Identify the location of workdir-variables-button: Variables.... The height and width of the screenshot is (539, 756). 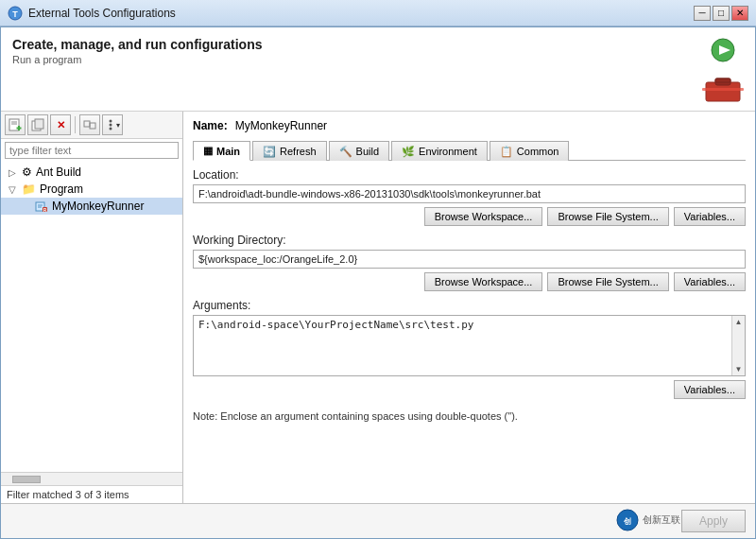
(710, 282).